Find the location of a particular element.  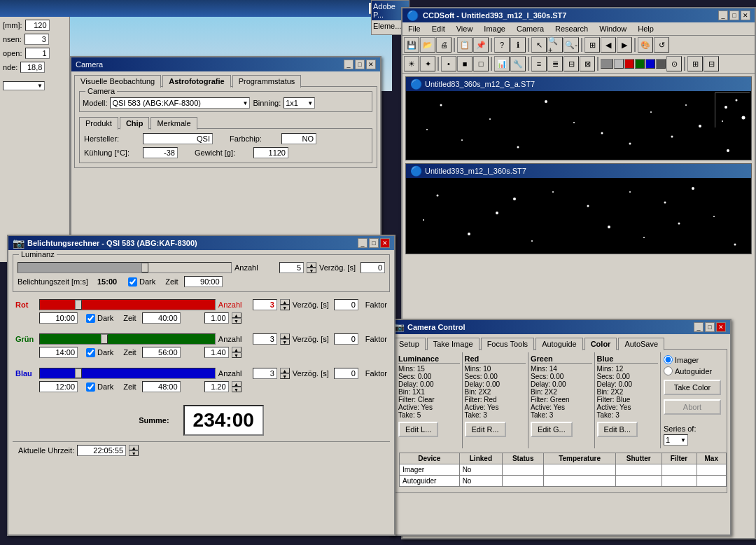

blau-zeit: 48:00 is located at coordinates (161, 387).